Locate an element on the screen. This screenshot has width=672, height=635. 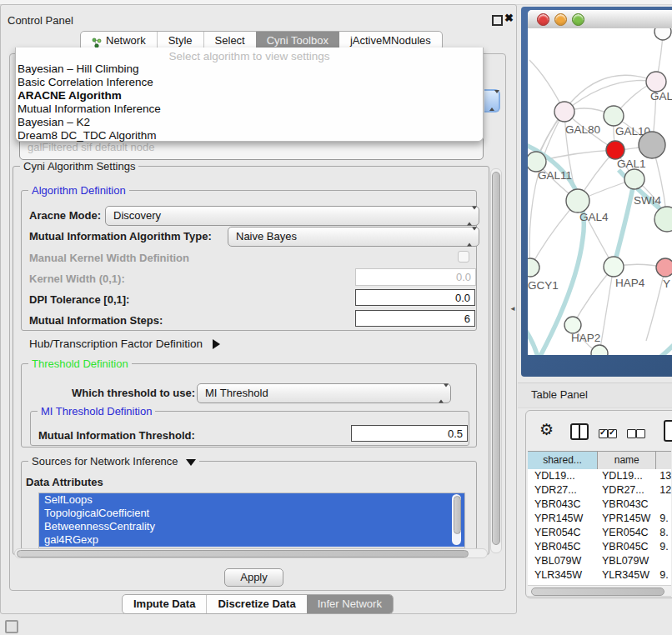
column-header-name: name is located at coordinates (627, 460).